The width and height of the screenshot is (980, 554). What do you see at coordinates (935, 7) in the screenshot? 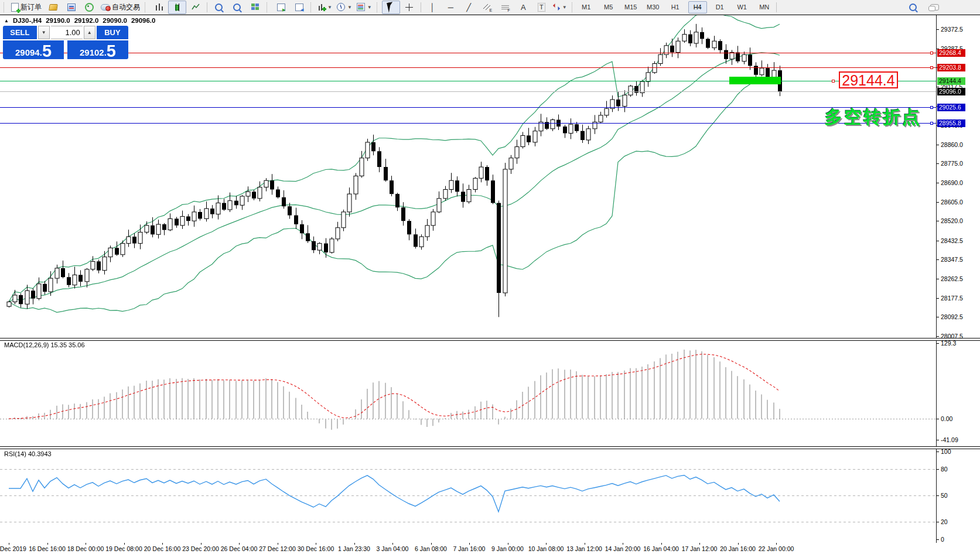
I see `chat-button` at bounding box center [935, 7].